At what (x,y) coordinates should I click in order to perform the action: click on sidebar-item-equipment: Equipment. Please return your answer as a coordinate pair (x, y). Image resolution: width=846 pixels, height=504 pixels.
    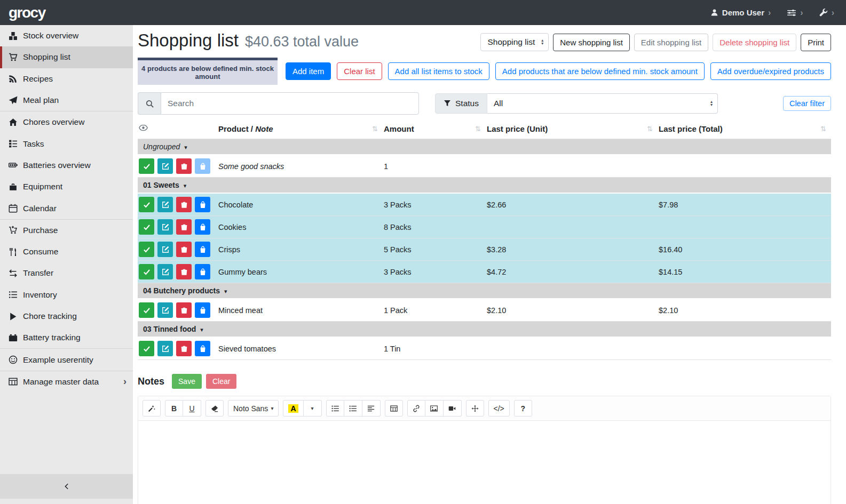
    Looking at the image, I should click on (66, 187).